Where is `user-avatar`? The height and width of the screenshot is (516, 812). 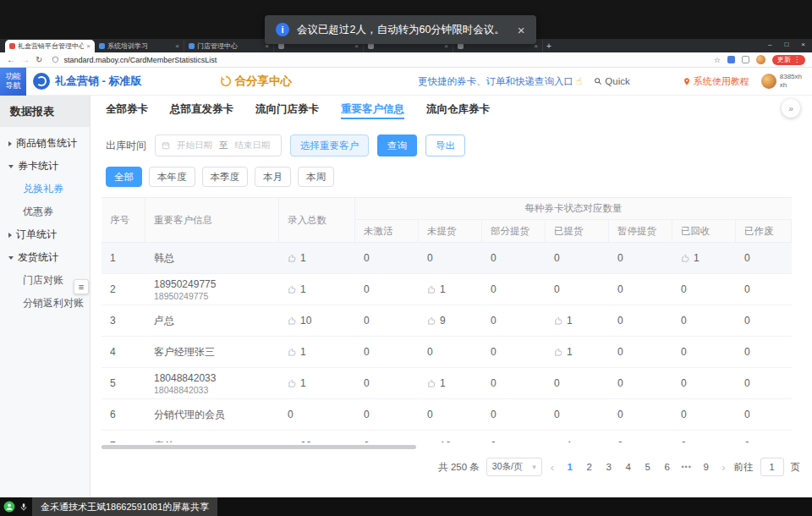
user-avatar is located at coordinates (769, 81).